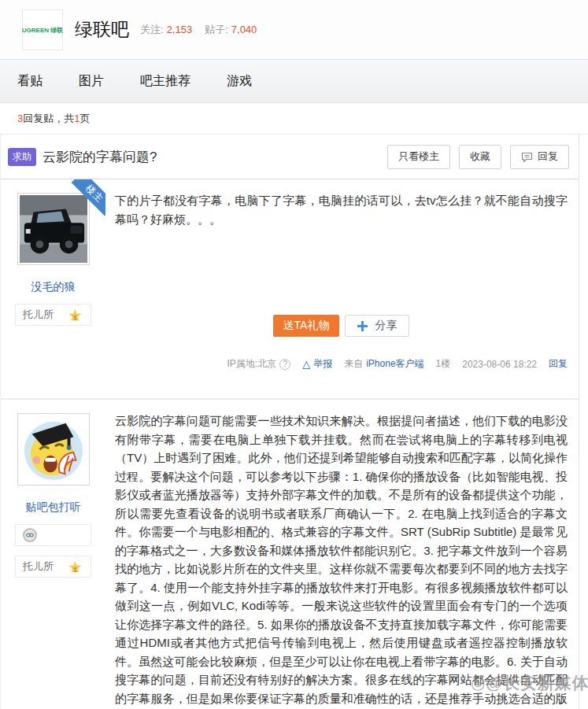 Image resolution: width=588 pixels, height=709 pixels. Describe the element at coordinates (76, 318) in the screenshot. I see `post-1-level-number: 1` at that location.